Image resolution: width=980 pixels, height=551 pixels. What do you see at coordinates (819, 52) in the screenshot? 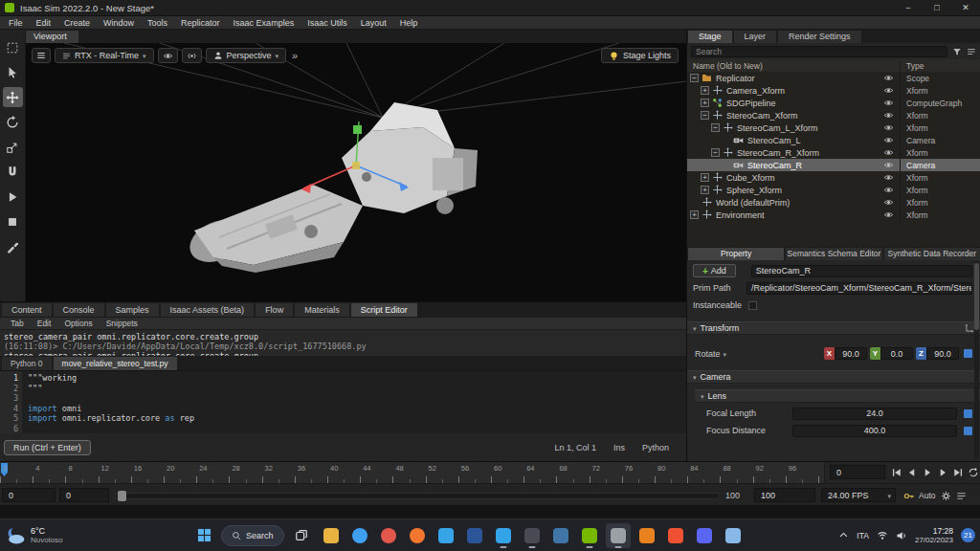
I see `stage-search-input: Search` at bounding box center [819, 52].